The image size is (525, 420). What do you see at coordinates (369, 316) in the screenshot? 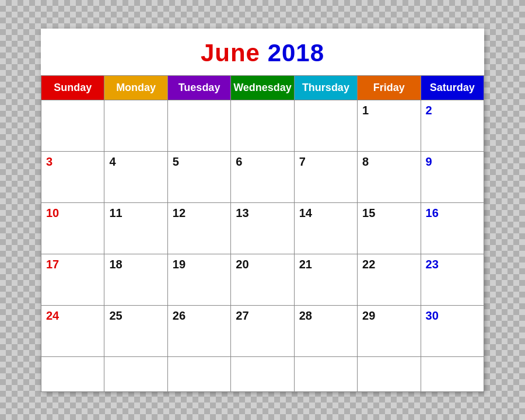
I see `day-number: 29` at bounding box center [369, 316].